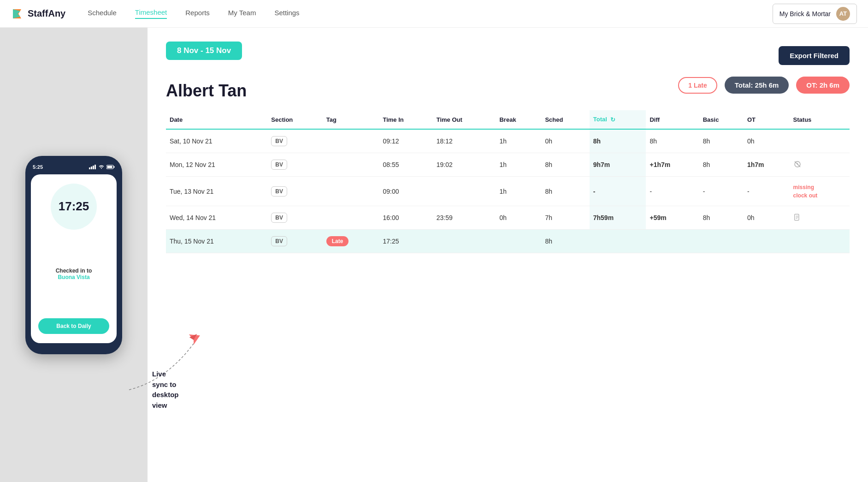 The width and height of the screenshot is (868, 482). Describe the element at coordinates (815, 14) in the screenshot. I see `workspace-selector: My Brick & Mortar AT` at that location.